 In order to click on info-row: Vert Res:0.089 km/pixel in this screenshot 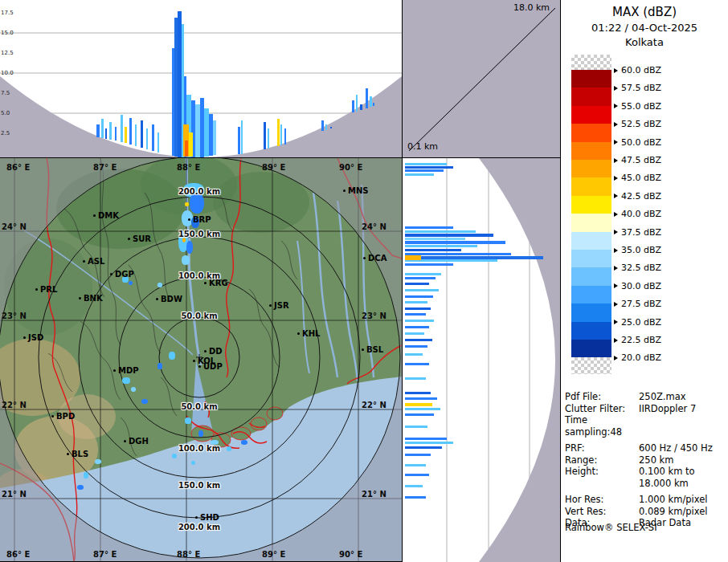, I will do `click(645, 512)`.